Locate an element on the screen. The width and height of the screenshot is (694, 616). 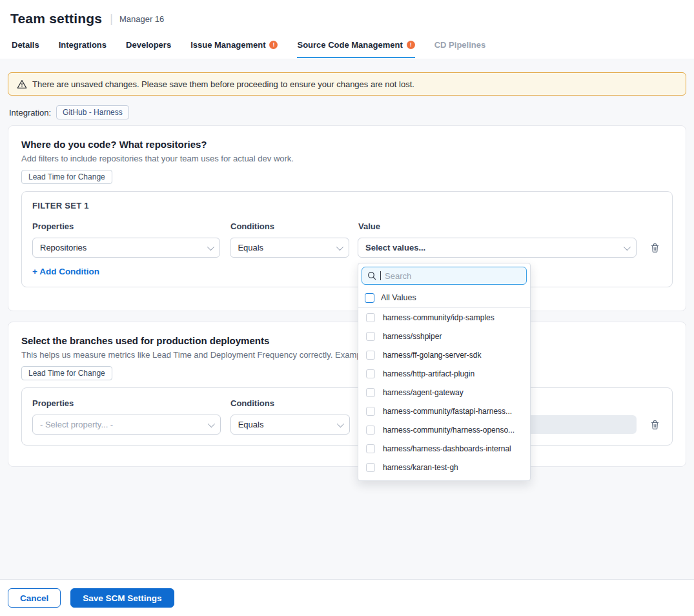
repositories-card-subtitle: Add filters to include repositories that… is located at coordinates (347, 159).